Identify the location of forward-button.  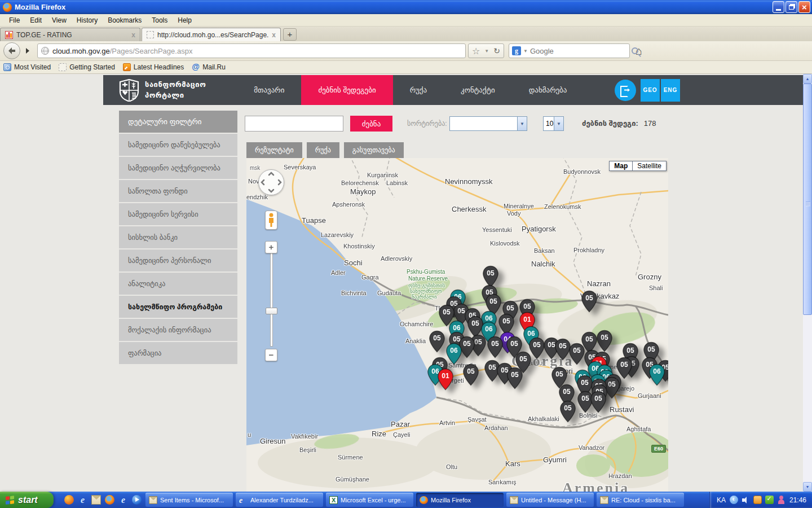
(27, 51).